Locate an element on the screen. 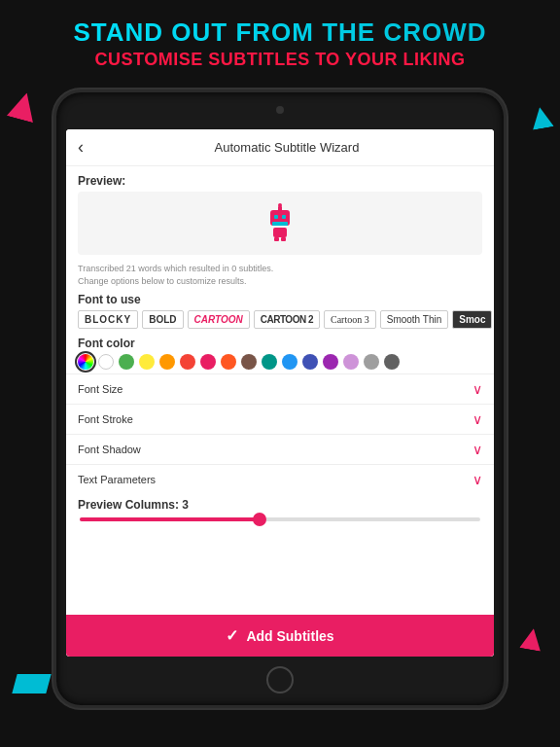  decor-triangle-topright is located at coordinates (541, 117).